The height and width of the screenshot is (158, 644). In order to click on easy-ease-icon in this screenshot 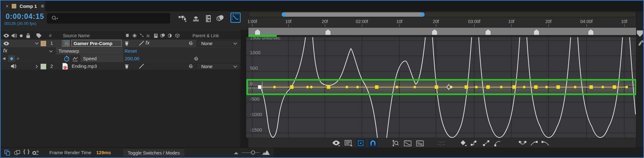, I will do `click(523, 143)`.